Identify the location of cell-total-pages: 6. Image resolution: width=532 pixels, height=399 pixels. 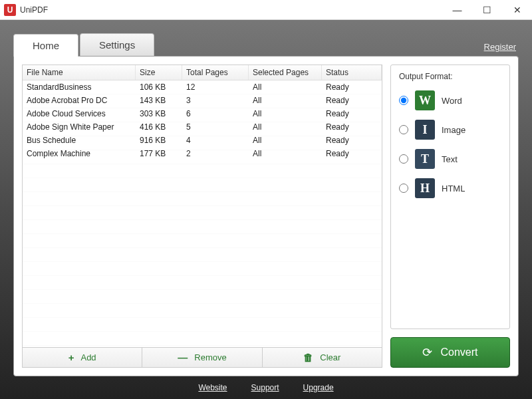
(215, 114).